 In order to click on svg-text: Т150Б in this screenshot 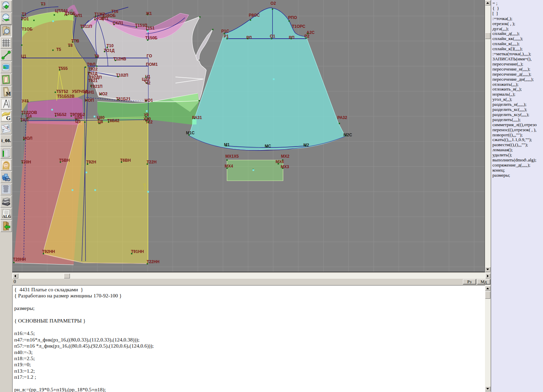, I will do `click(151, 38)`.